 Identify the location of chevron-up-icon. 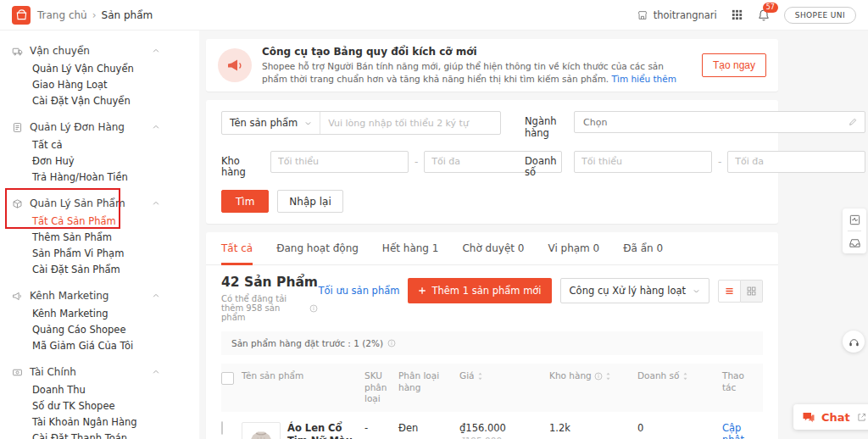
(156, 372).